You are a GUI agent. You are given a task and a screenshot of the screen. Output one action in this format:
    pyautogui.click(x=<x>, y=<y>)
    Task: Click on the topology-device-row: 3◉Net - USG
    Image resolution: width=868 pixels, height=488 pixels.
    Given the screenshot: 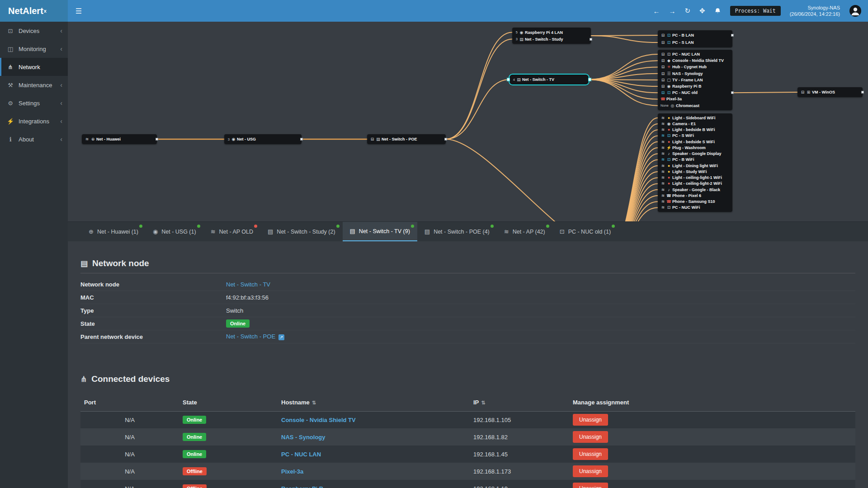 What is the action you would take?
    pyautogui.click(x=263, y=139)
    